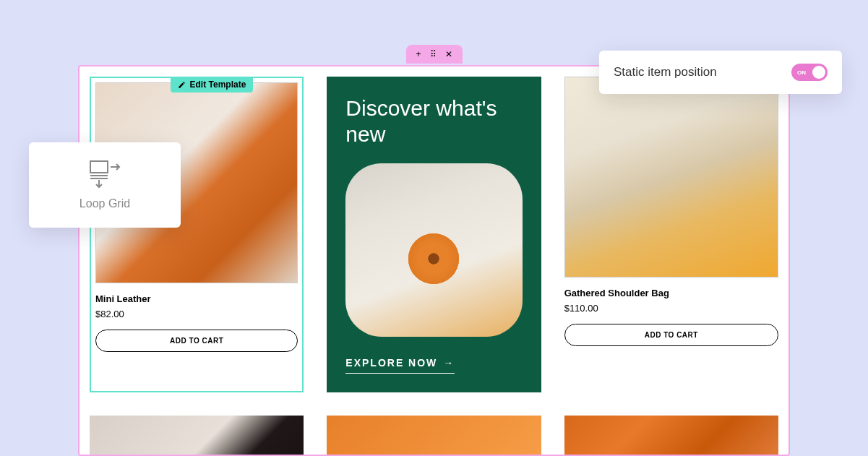  What do you see at coordinates (819, 72) in the screenshot?
I see `toggle-knob` at bounding box center [819, 72].